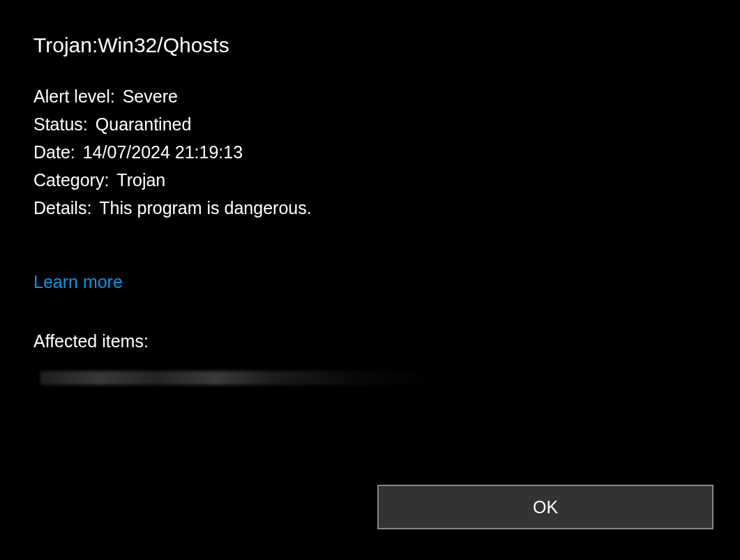 The image size is (740, 560). Describe the element at coordinates (370, 208) in the screenshot. I see `details-row: Details: This program is dangerous.` at that location.